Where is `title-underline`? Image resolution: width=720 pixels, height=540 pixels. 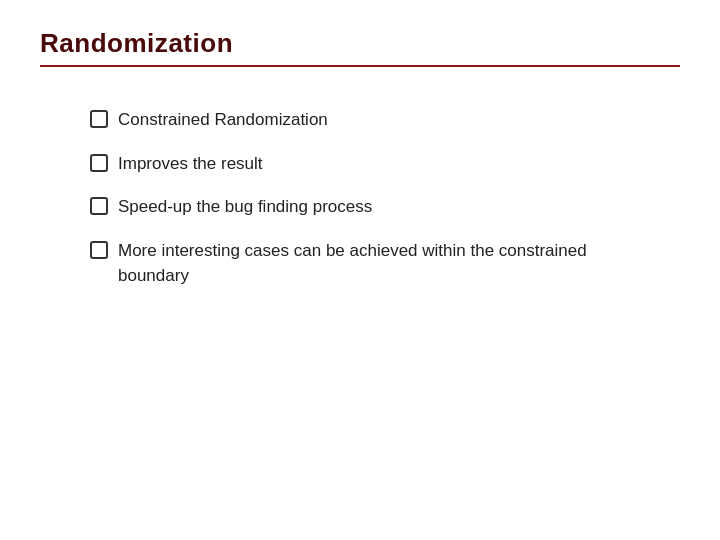 title-underline is located at coordinates (360, 66).